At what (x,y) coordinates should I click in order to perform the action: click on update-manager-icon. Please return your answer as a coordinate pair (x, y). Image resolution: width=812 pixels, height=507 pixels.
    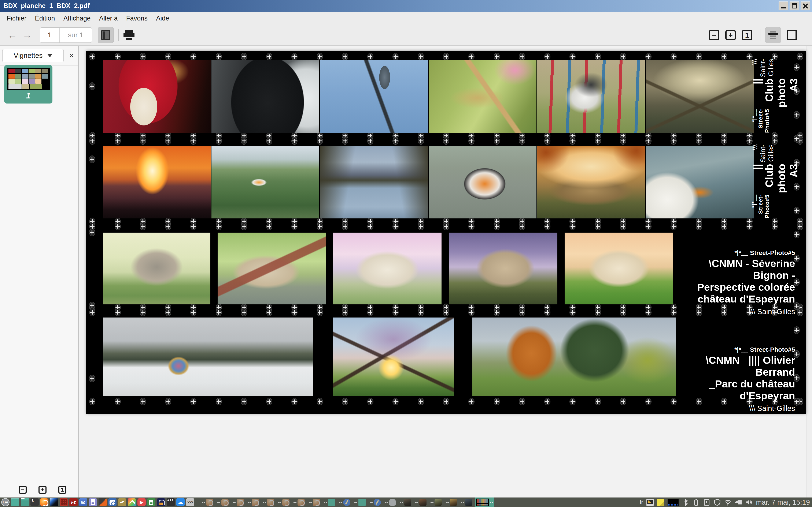
    Looking at the image, I should click on (707, 502).